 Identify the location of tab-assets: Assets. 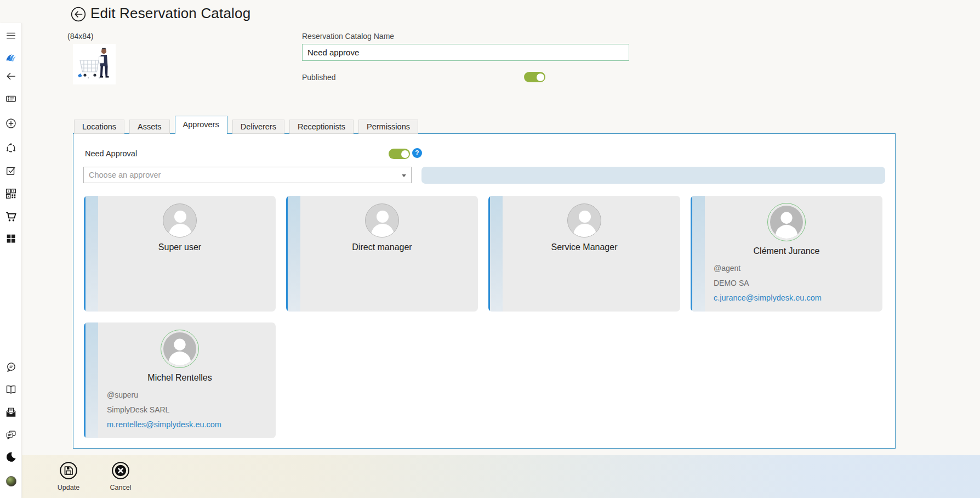
(150, 127).